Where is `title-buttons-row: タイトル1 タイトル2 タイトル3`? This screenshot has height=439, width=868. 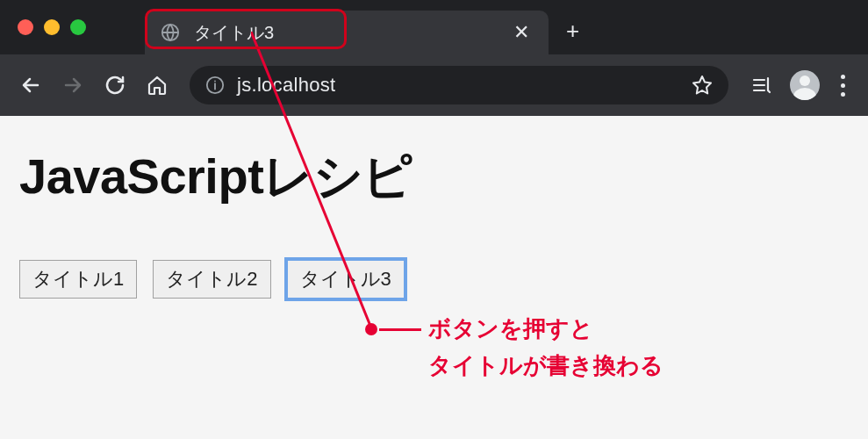 title-buttons-row: タイトル1 タイトル2 タイトル3 is located at coordinates (434, 279).